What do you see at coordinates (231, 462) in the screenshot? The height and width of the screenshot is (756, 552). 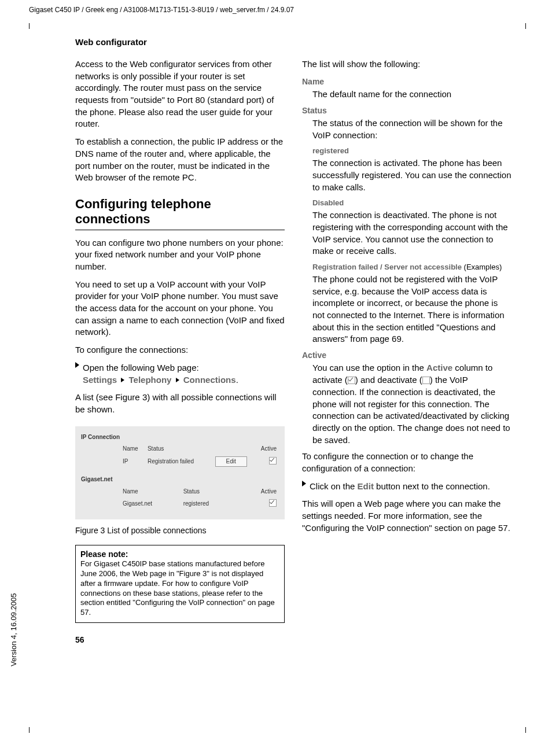 I see `edit-button: Edit` at bounding box center [231, 462].